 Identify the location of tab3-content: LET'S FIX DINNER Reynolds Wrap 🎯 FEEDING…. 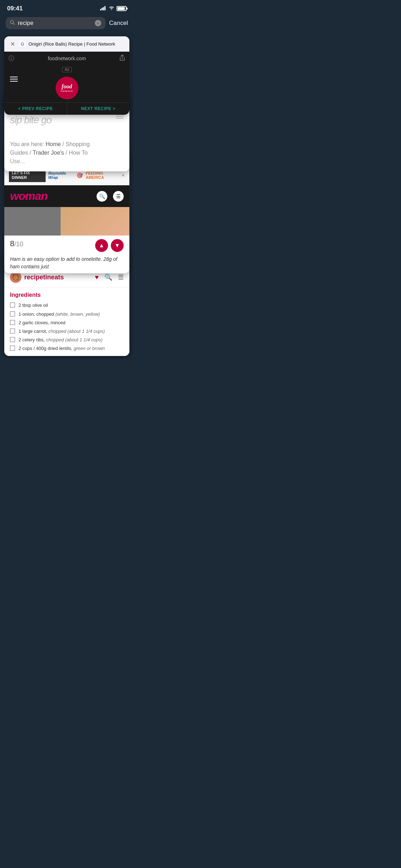
(67, 219).